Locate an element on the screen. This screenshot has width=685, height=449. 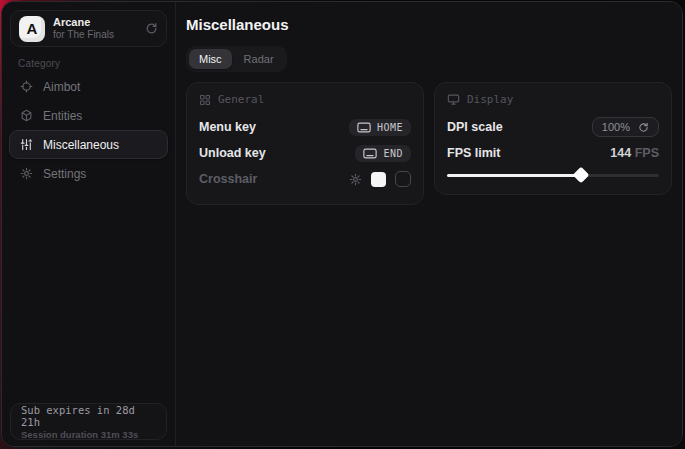
dpi-scale-value: 100% is located at coordinates (616, 127).